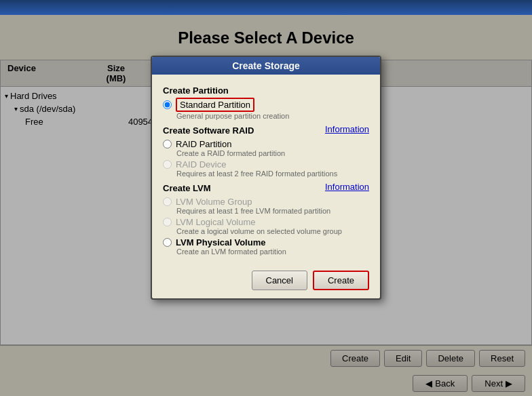  What do you see at coordinates (273, 252) in the screenshot?
I see `lvm-physical-volume-desc: Create an LVM formated partition` at bounding box center [273, 252].